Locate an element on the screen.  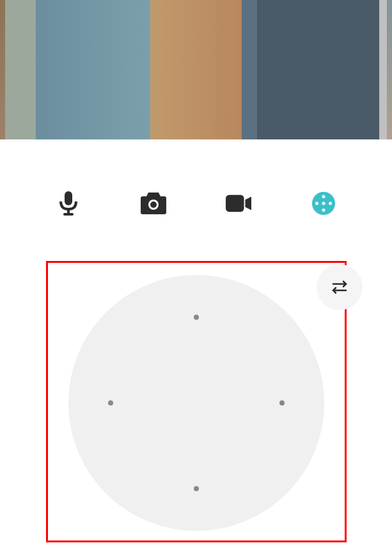
ptz-right-indicator is located at coordinates (282, 403).